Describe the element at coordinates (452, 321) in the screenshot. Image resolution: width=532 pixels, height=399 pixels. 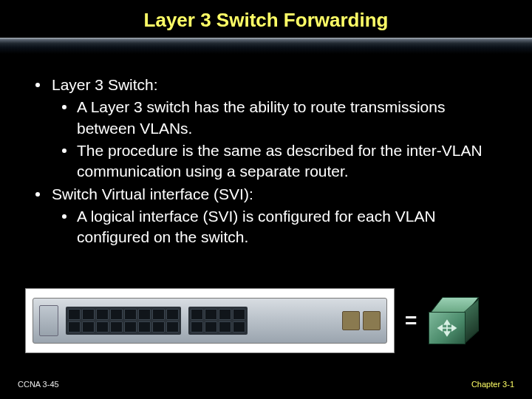
I see `router-icon` at that location.